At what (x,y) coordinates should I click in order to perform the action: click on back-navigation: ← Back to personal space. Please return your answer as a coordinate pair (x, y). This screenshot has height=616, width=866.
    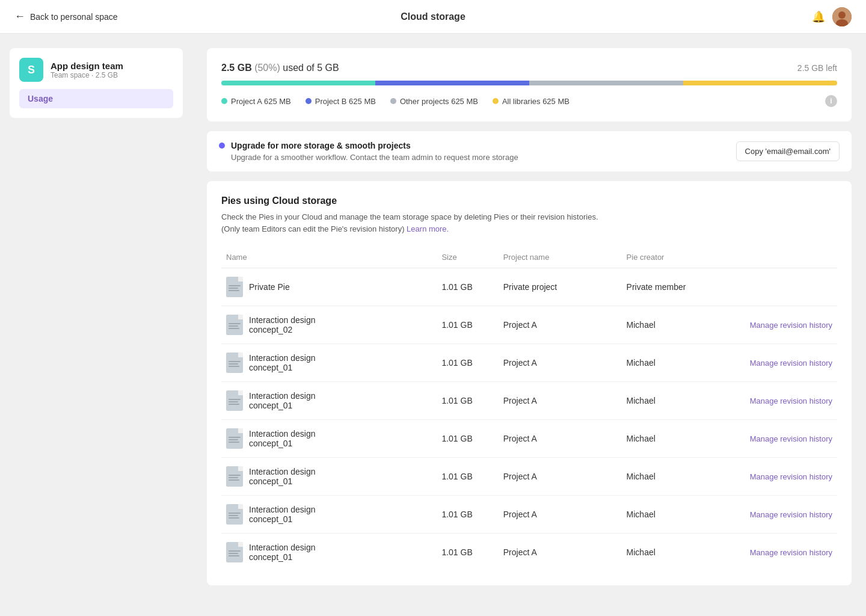
    Looking at the image, I should click on (66, 17).